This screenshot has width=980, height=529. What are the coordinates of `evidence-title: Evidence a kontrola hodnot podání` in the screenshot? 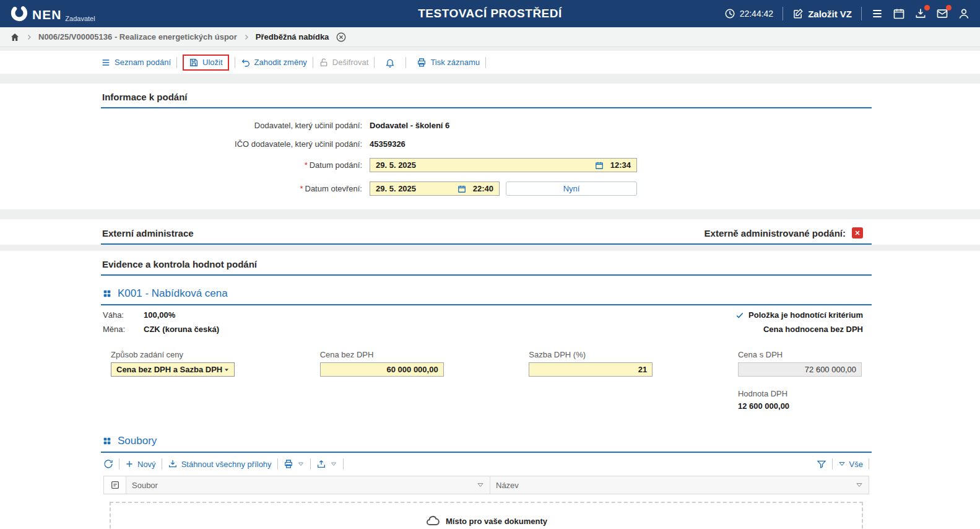 It's located at (180, 264).